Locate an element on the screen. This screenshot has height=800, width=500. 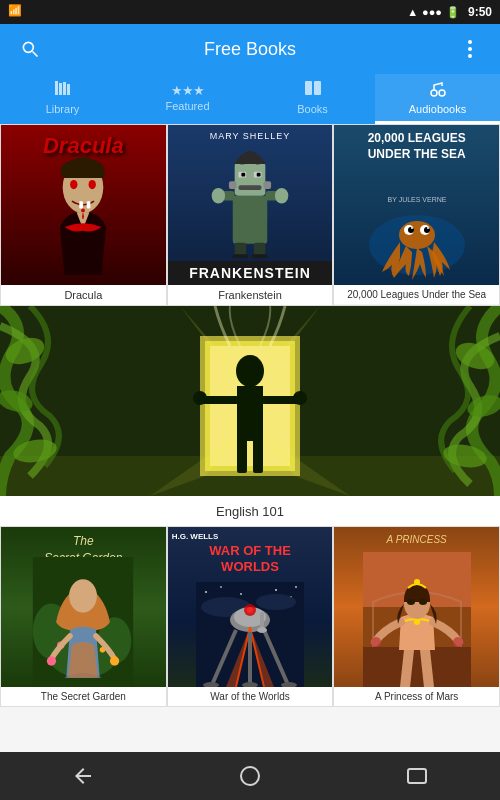
battery-icon: 🔋 is located at coordinates (453, 12).